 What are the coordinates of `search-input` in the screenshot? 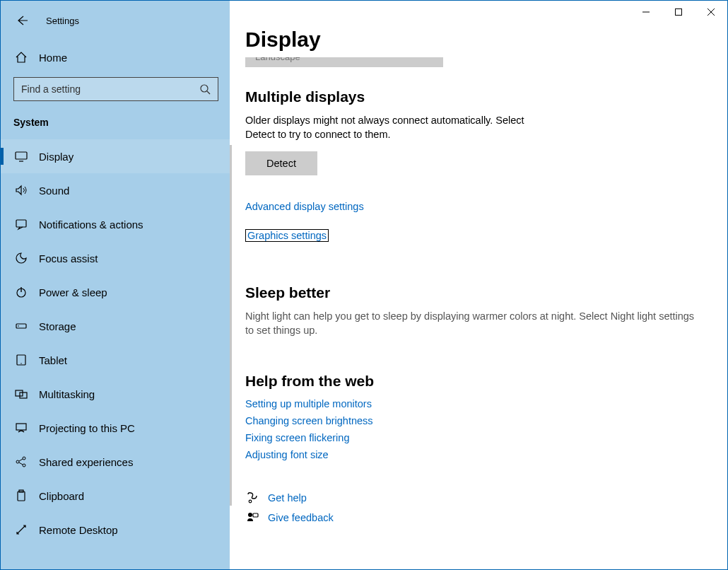 It's located at (110, 89).